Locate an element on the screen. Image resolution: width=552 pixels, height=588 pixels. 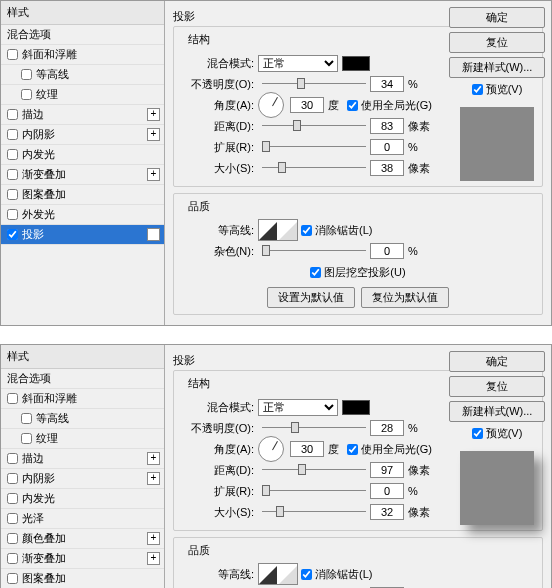
noise-value: 0 is located at coordinates (387, 251).